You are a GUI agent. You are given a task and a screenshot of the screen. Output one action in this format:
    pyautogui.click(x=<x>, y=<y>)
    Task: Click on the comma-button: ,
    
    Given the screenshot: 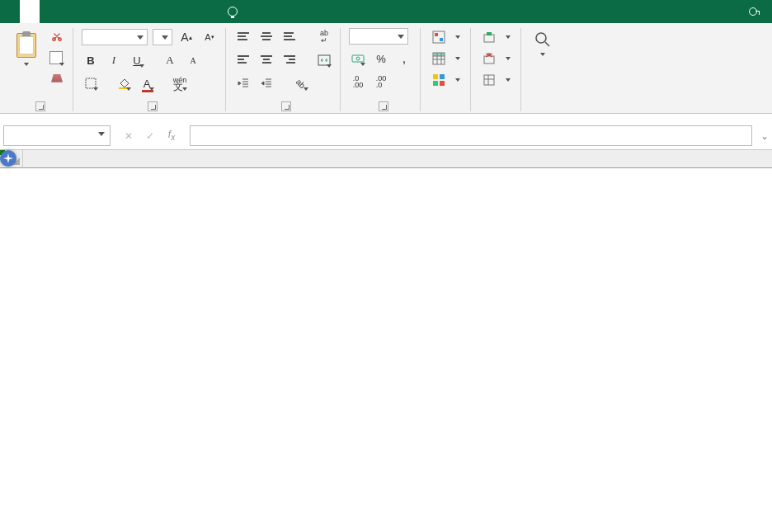 What is the action you would take?
    pyautogui.click(x=404, y=59)
    